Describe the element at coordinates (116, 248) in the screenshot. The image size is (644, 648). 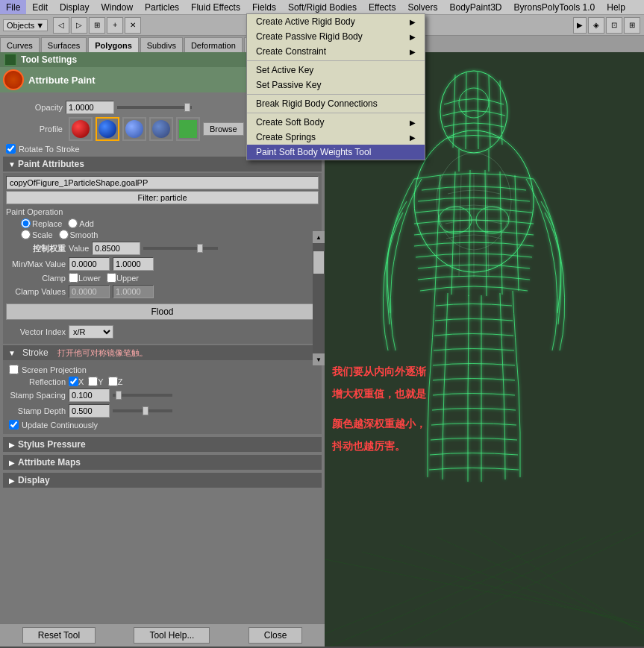
I see `value-input` at that location.